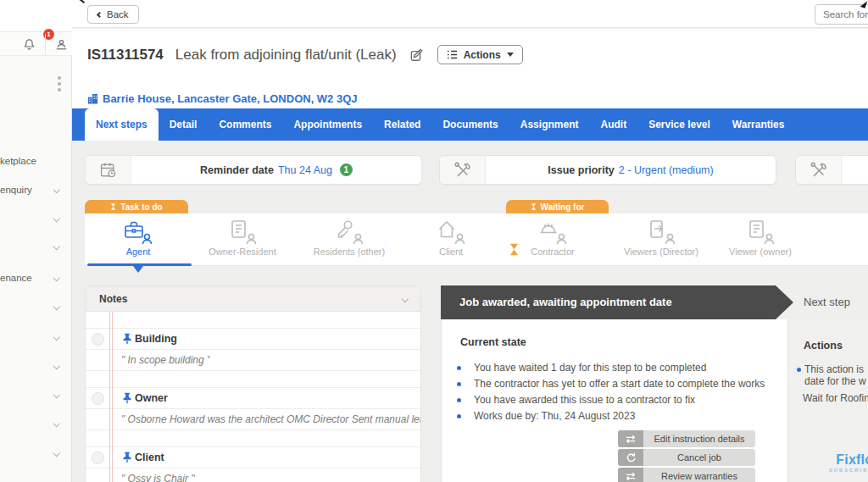 The image size is (868, 482). What do you see at coordinates (29, 44) in the screenshot?
I see `notifications-button: 1` at bounding box center [29, 44].